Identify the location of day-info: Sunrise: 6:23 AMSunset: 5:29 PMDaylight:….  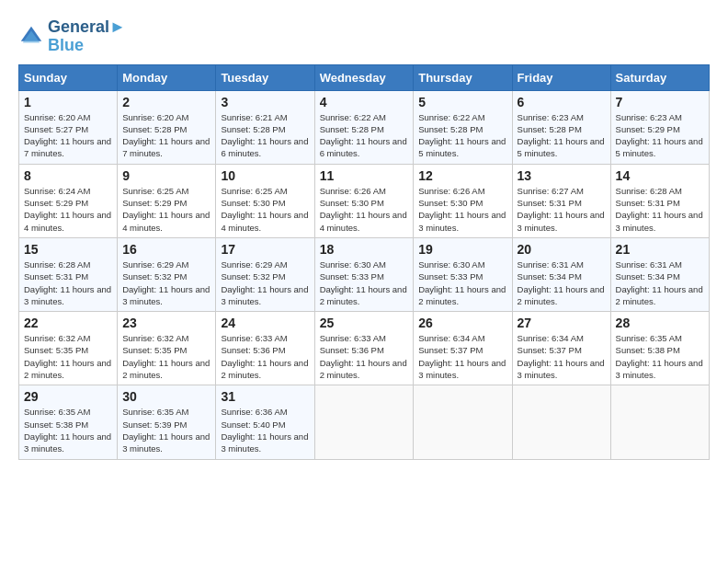
(660, 136).